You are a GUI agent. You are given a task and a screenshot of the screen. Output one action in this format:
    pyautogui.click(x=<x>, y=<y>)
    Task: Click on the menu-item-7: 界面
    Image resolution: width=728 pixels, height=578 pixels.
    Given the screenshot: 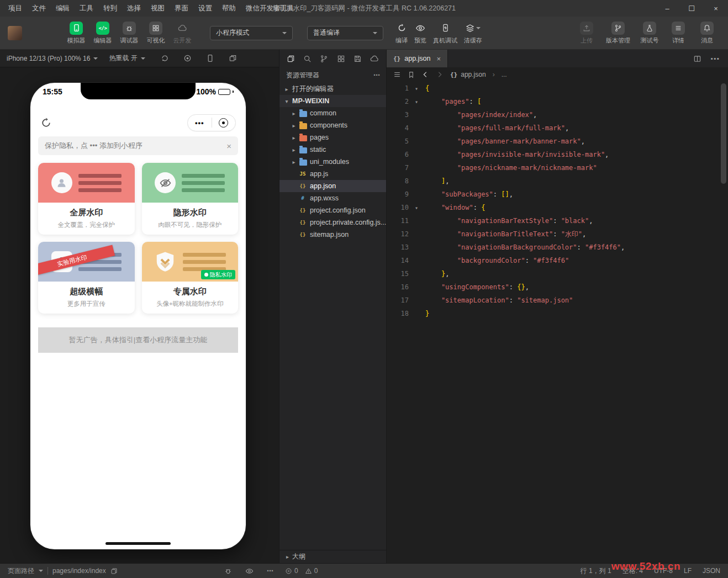 What is the action you would take?
    pyautogui.click(x=181, y=8)
    